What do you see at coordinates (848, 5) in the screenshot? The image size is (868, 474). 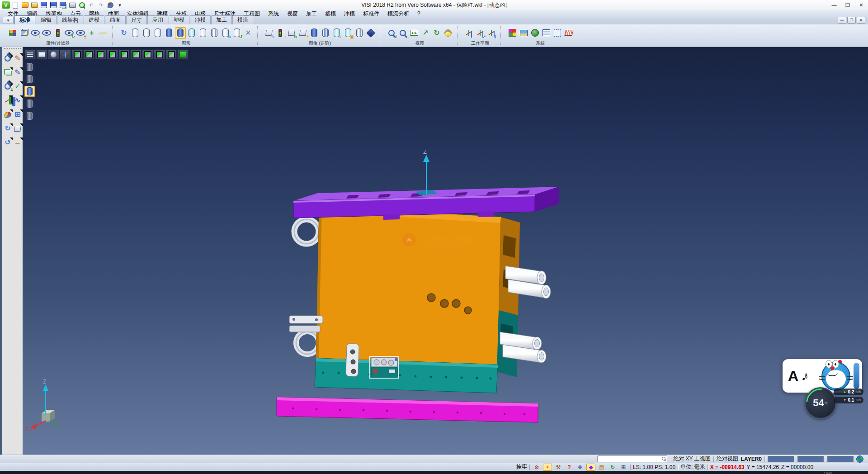 I see `maximize-button: ❐` at bounding box center [848, 5].